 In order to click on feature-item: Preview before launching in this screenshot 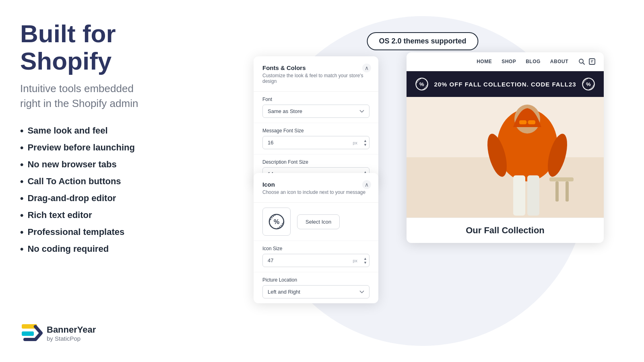, I will do `click(101, 148)`.